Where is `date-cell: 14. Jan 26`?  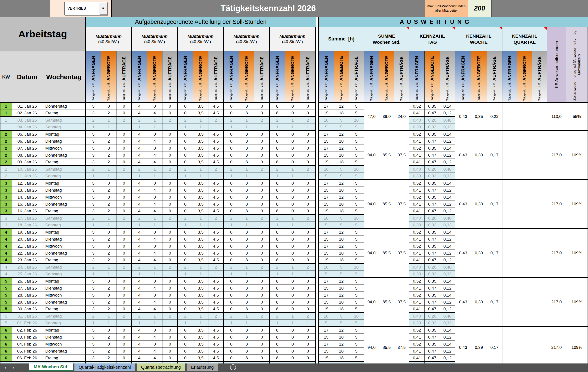 date-cell: 14. Jan 26 is located at coordinates (27, 197).